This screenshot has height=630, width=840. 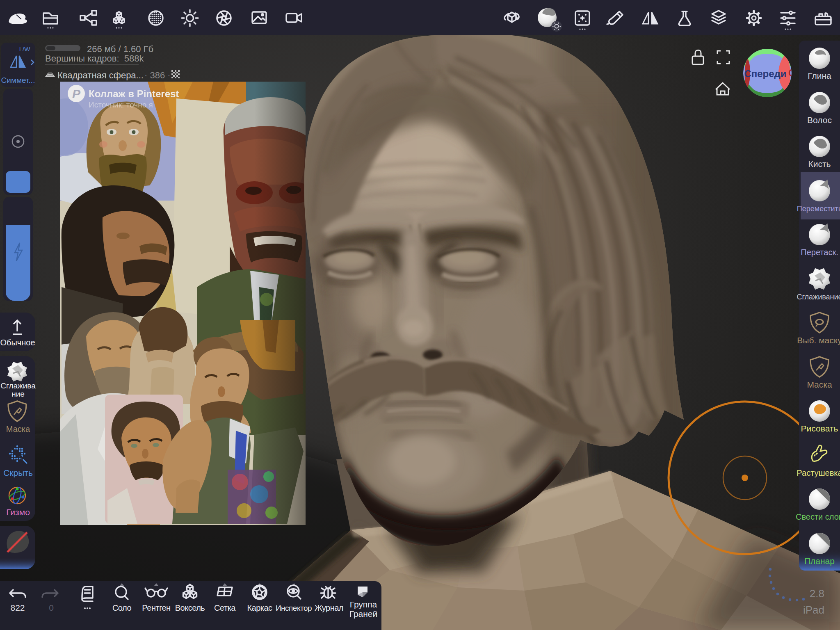 What do you see at coordinates (819, 561) in the screenshot?
I see `svg-text: Планар` at bounding box center [819, 561].